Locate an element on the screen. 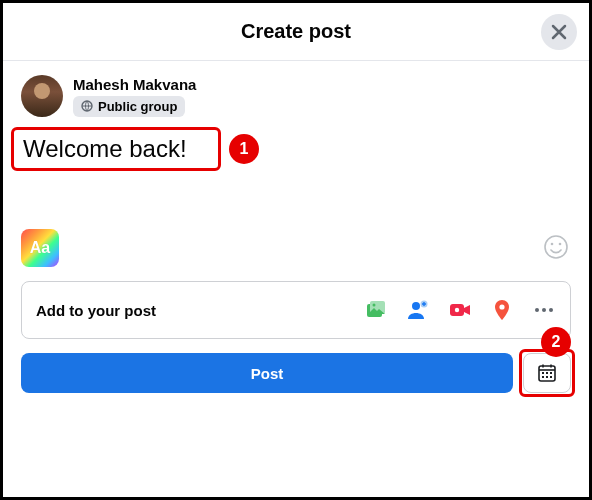 Image resolution: width=592 pixels, height=500 pixels. live-video-button is located at coordinates (460, 310).